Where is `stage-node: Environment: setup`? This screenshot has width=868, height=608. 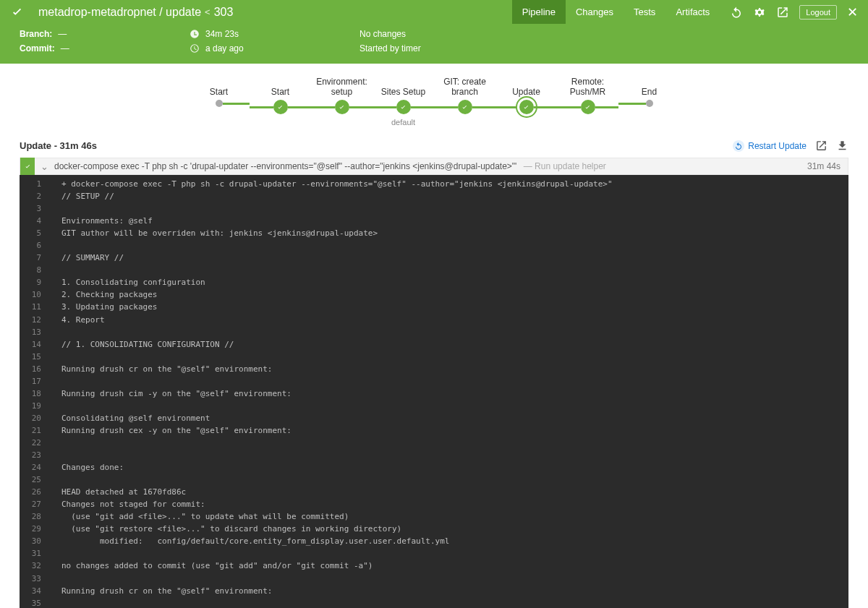
stage-node: Environment: setup is located at coordinates (341, 95).